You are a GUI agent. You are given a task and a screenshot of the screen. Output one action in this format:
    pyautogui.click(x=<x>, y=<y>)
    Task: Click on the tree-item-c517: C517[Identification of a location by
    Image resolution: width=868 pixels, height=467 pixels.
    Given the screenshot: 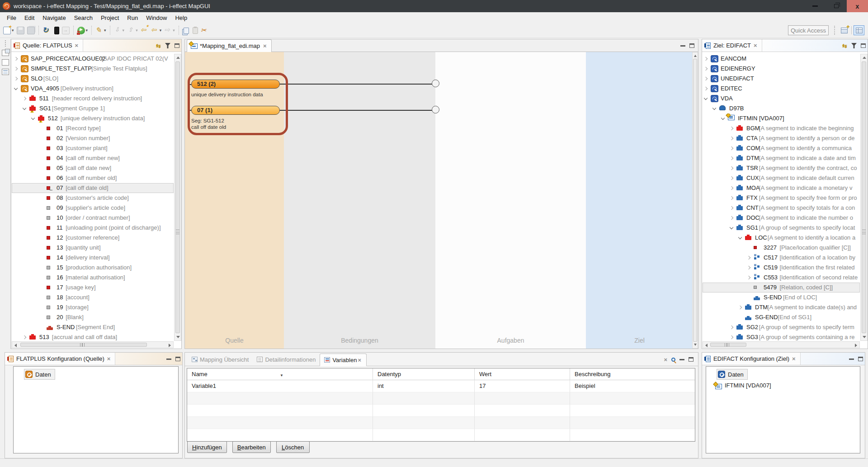 What is the action you would take?
    pyautogui.click(x=781, y=258)
    